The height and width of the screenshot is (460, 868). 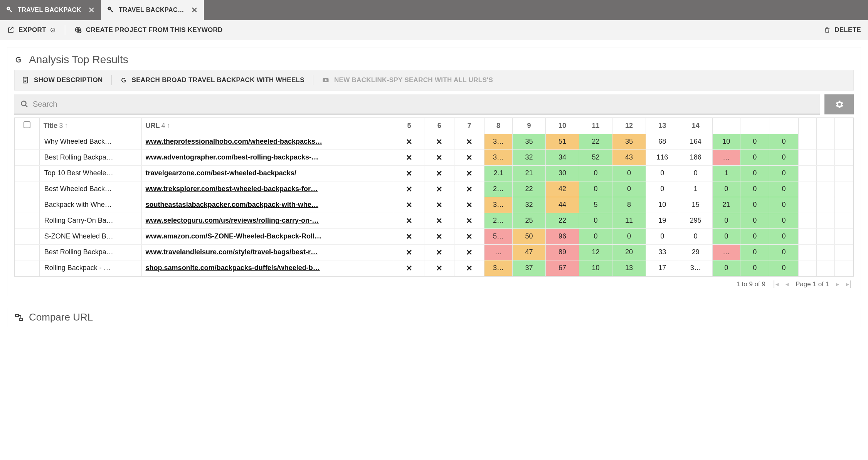 I want to click on tab-travel-backpack: TRAVEL BACKPACK ✕, so click(x=50, y=10).